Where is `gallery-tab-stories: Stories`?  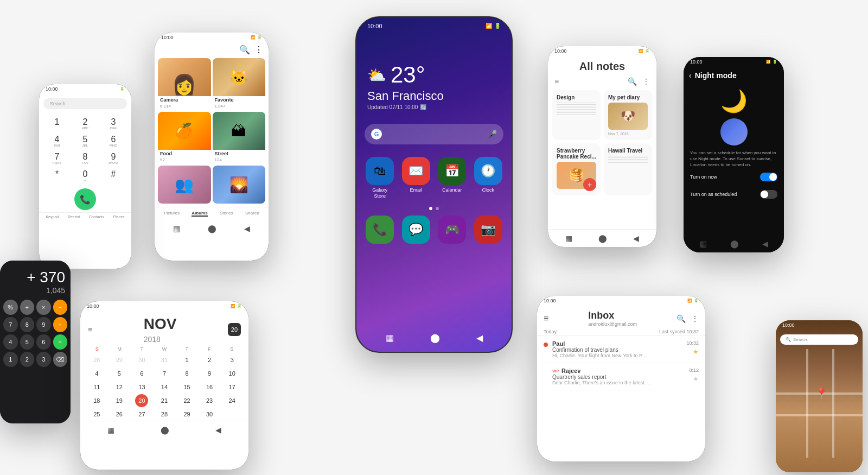
gallery-tab-stories: Stories is located at coordinates (227, 214).